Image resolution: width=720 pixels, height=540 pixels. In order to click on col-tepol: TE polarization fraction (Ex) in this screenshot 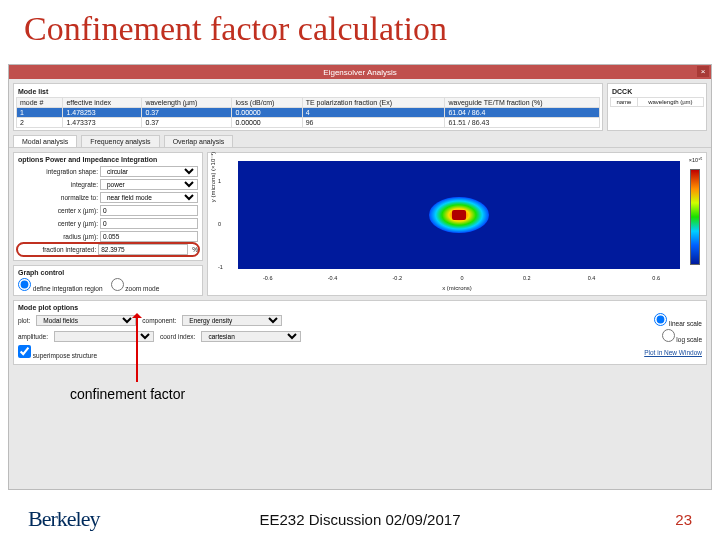, I will do `click(374, 103)`.